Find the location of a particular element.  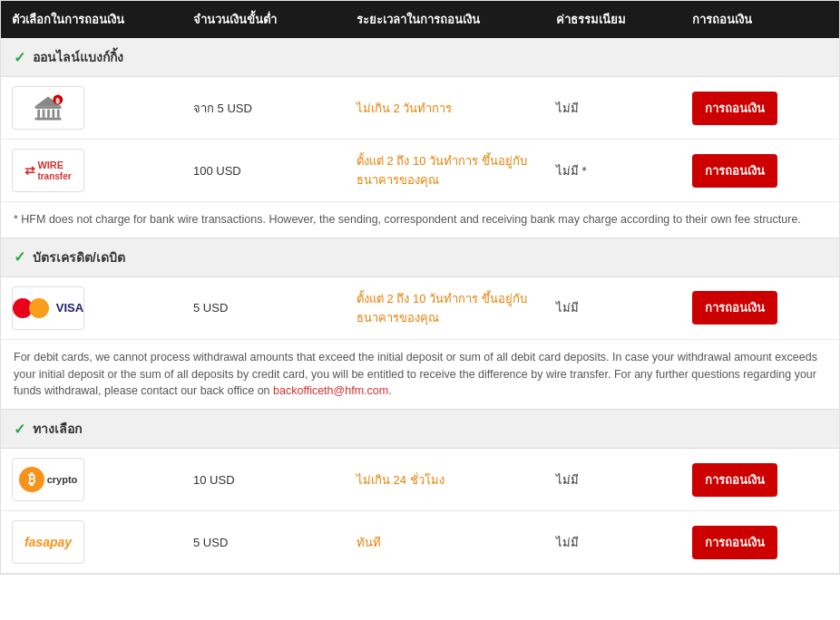

visa-amount: 5 USD is located at coordinates (275, 308).